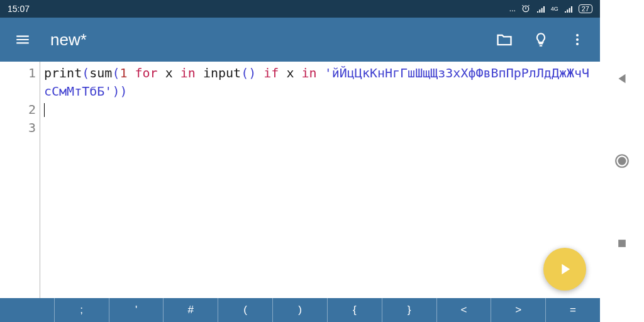 The width and height of the screenshot is (644, 322). What do you see at coordinates (518, 310) in the screenshot?
I see `key-gt: >` at bounding box center [518, 310].